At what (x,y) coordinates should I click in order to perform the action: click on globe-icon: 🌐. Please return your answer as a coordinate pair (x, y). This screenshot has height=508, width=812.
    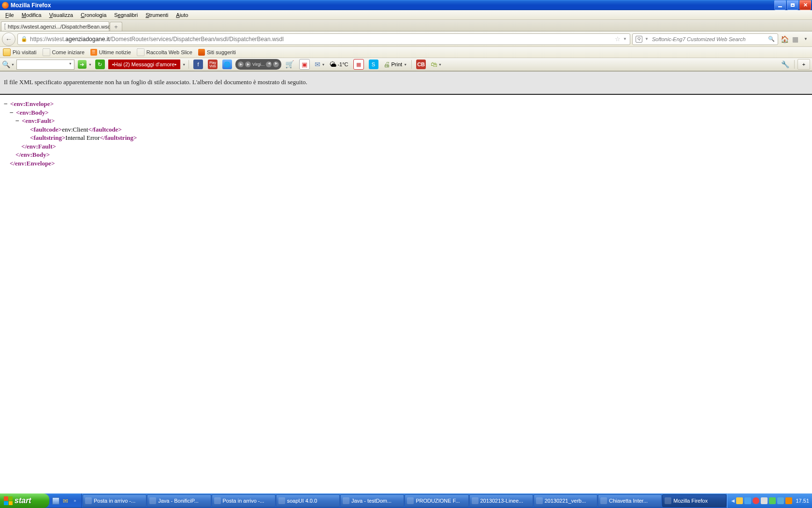
    Looking at the image, I should click on (227, 64).